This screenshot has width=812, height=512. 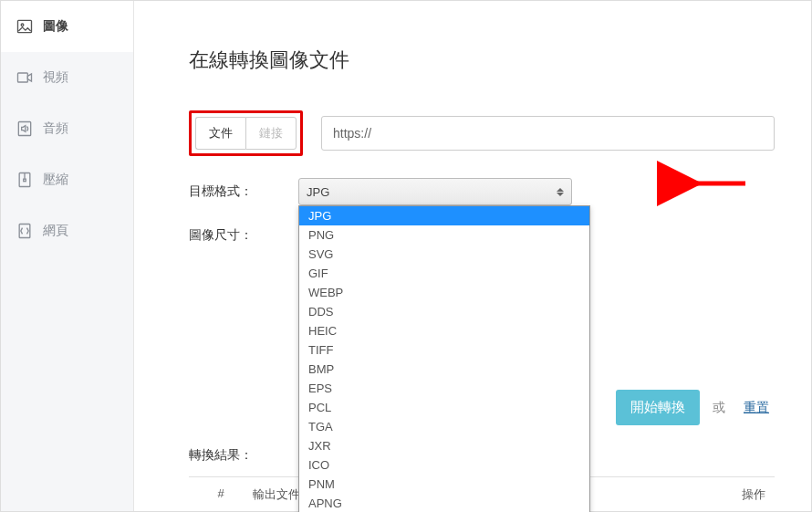 I want to click on target-format-label: 目標格式：, so click(x=244, y=192).